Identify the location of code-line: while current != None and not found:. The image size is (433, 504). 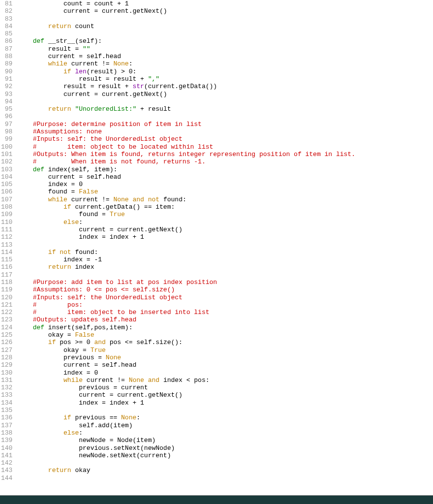
(224, 200).